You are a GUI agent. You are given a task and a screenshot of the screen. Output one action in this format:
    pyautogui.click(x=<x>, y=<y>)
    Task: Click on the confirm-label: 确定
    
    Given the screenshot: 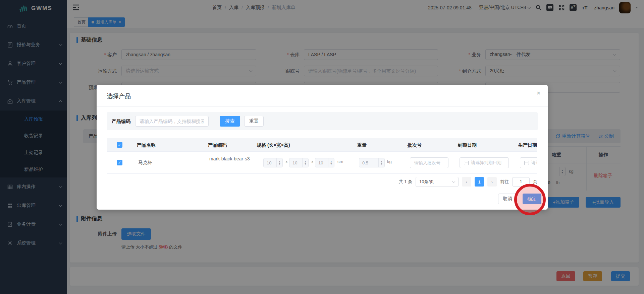 What is the action you would take?
    pyautogui.click(x=532, y=199)
    